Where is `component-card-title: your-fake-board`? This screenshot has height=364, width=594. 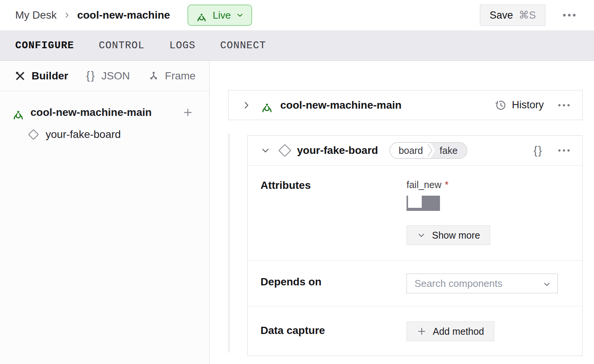
component-card-title: your-fake-board is located at coordinates (338, 150).